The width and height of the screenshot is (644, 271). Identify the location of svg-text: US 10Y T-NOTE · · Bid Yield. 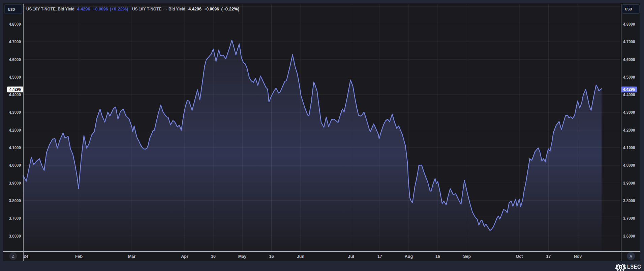
(159, 9).